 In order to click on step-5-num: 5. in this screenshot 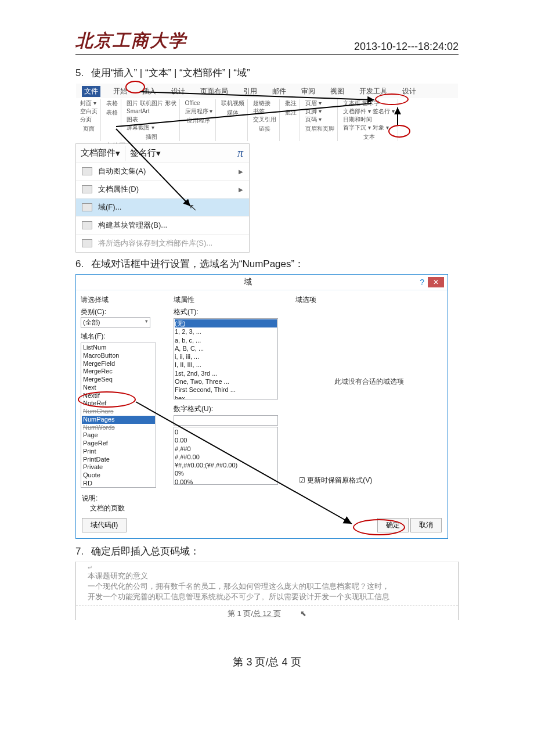, I will do `click(82, 73)`.